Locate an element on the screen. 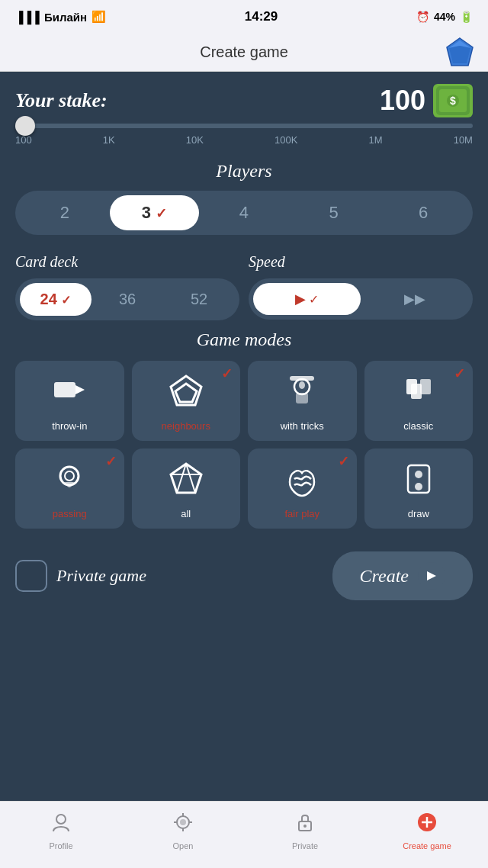 The height and width of the screenshot is (868, 488). speed-option-slow: ▶ ✓ is located at coordinates (307, 299).